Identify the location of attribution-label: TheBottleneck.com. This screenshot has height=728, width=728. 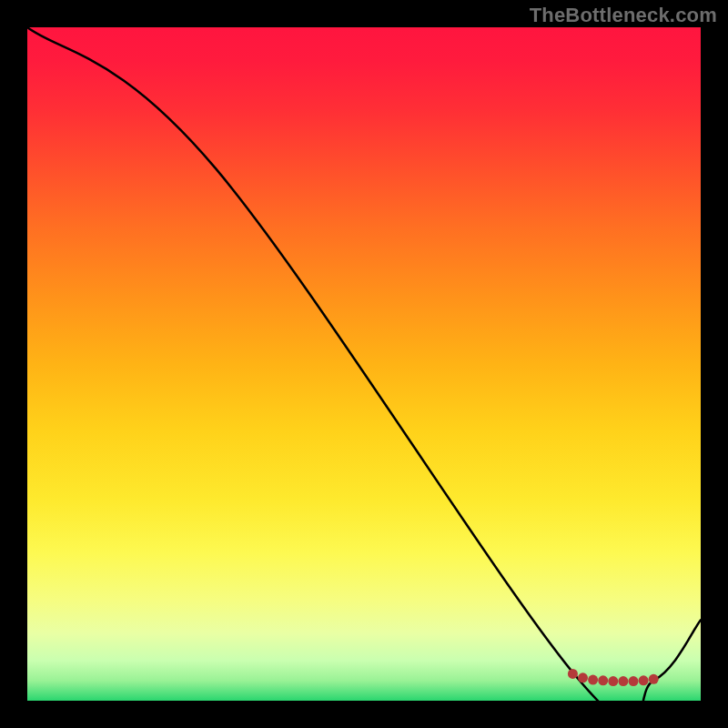
(623, 15).